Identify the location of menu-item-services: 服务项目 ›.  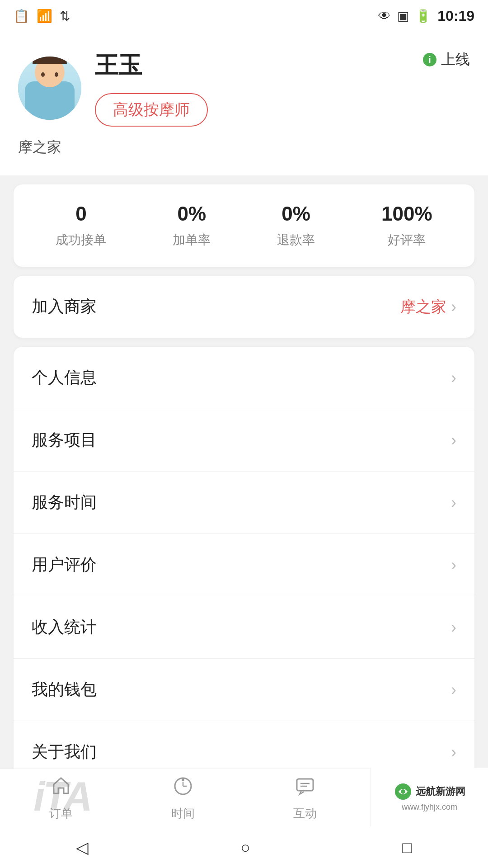
(244, 440).